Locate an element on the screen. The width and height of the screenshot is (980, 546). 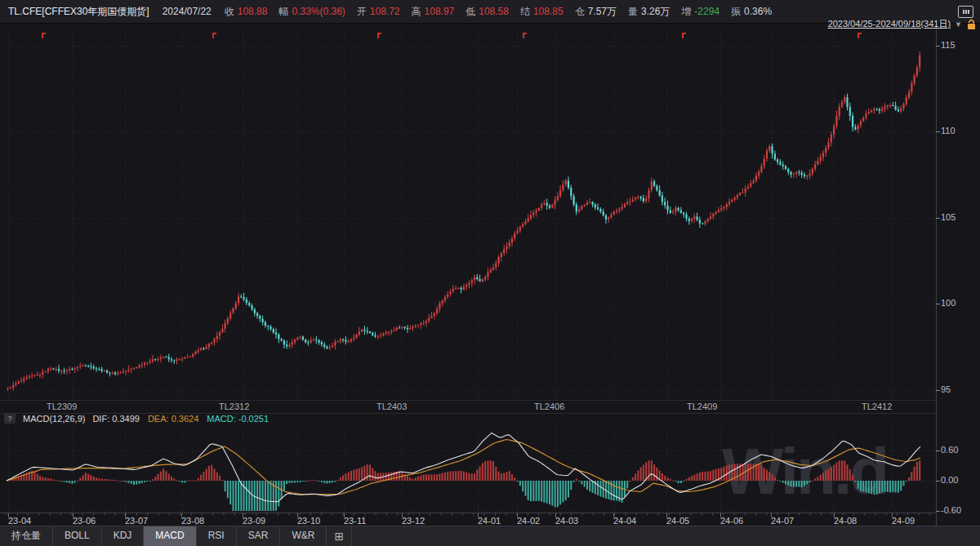
x-axis-label: 24-09 is located at coordinates (903, 521).